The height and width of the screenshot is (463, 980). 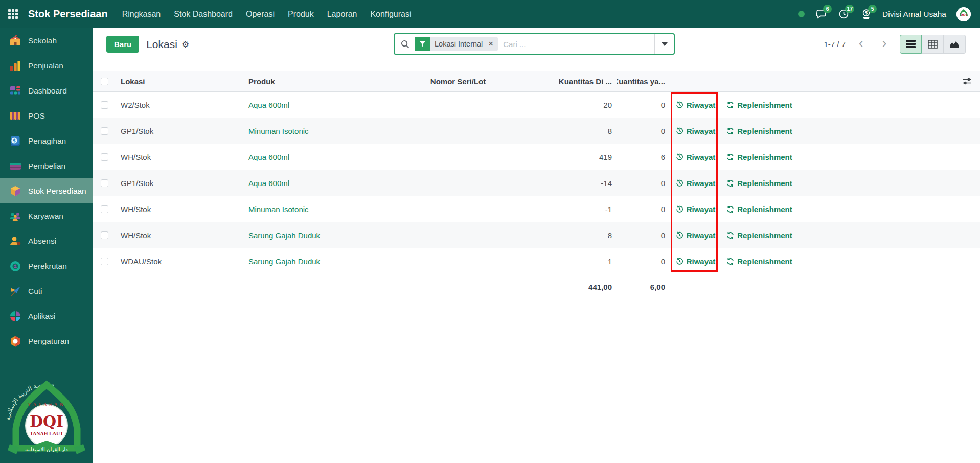 What do you see at coordinates (568, 105) in the screenshot?
I see `cell-qty-on-hand: 20` at bounding box center [568, 105].